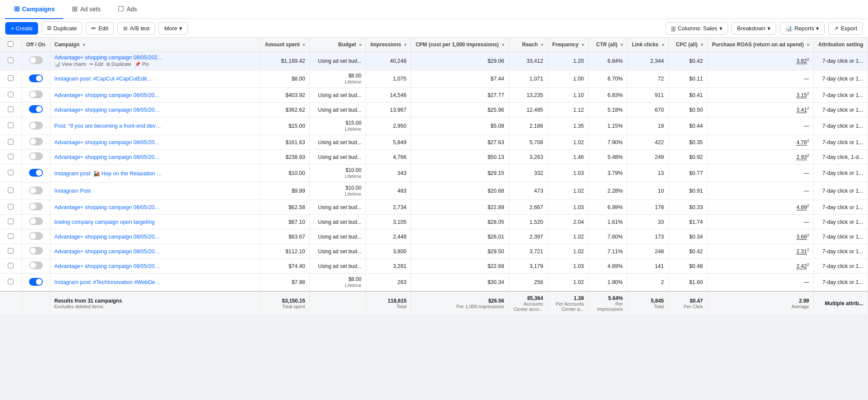  I want to click on col-header-budget: Budget ▾, so click(338, 45).